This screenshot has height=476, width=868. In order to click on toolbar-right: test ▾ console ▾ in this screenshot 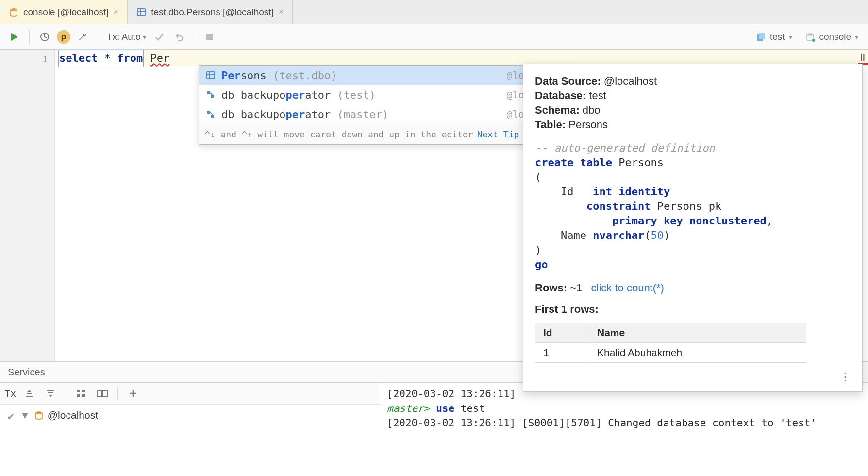, I will do `click(807, 37)`.